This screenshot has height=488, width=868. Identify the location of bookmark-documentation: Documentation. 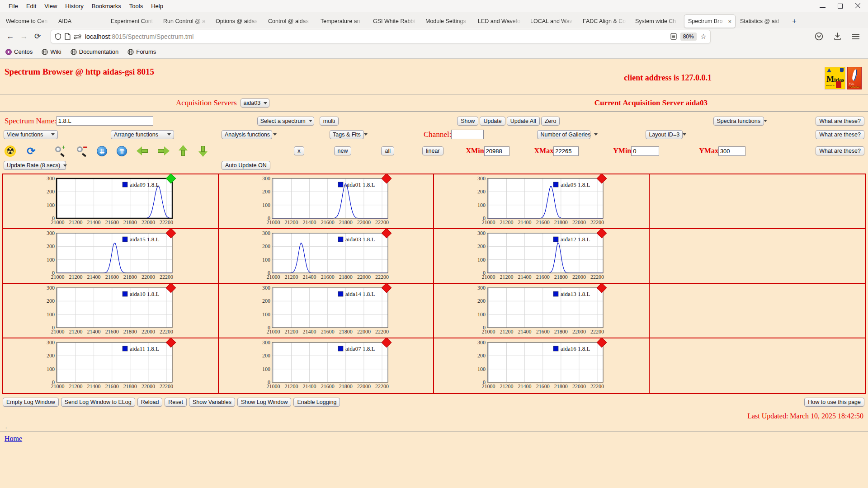
(94, 52).